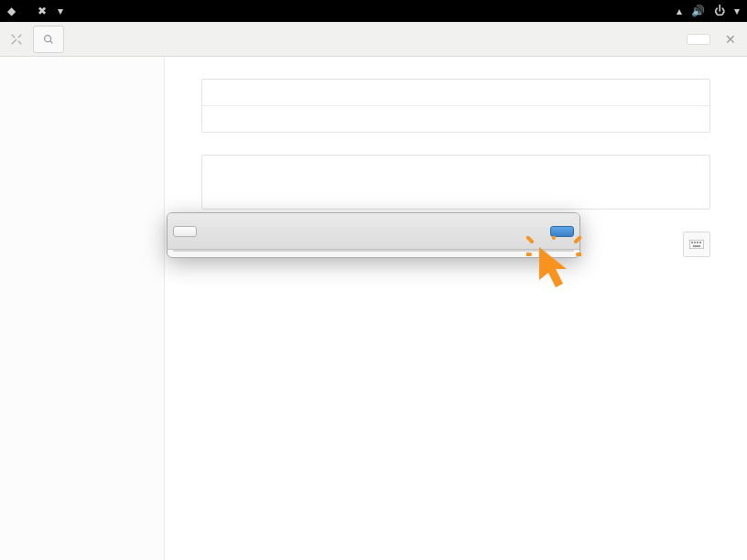  Describe the element at coordinates (374, 11) in the screenshot. I see `gnome-top-bar: ◆ ✖ ▾ ▴ 🔊 ⏻ ▾` at that location.